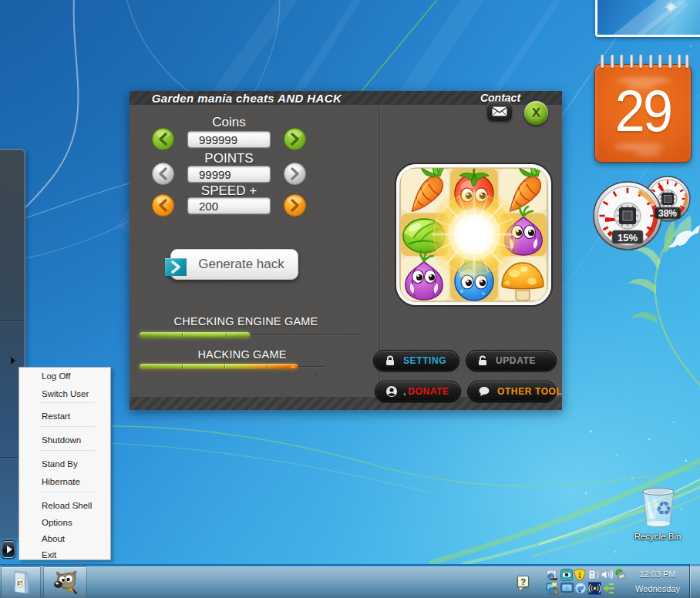 The width and height of the screenshot is (700, 598). What do you see at coordinates (628, 237) in the screenshot?
I see `cpu-percent: 15%` at bounding box center [628, 237].